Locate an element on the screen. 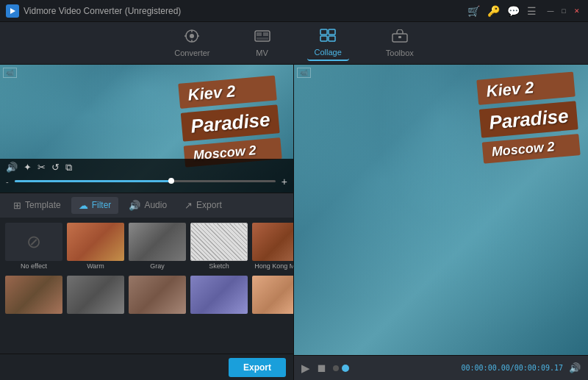 The image size is (588, 380). export-tab-label: Export is located at coordinates (209, 205).